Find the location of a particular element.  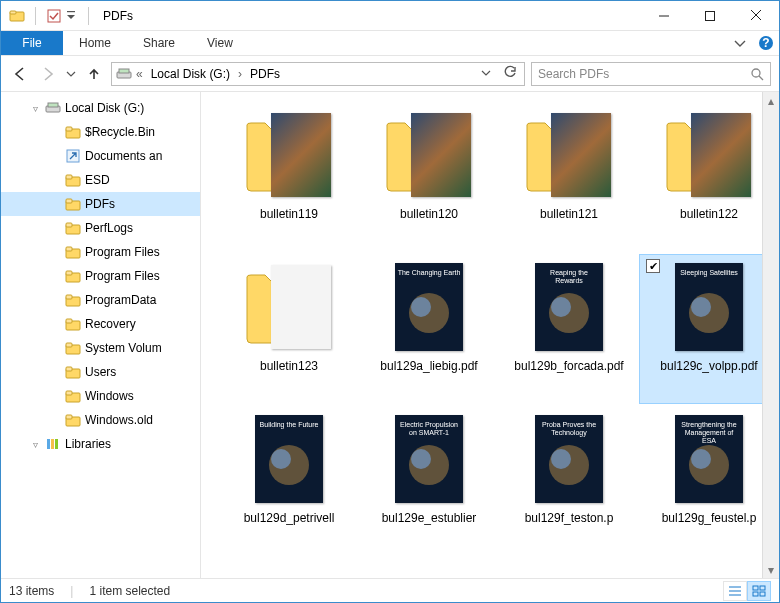

details-view-button is located at coordinates (735, 591).